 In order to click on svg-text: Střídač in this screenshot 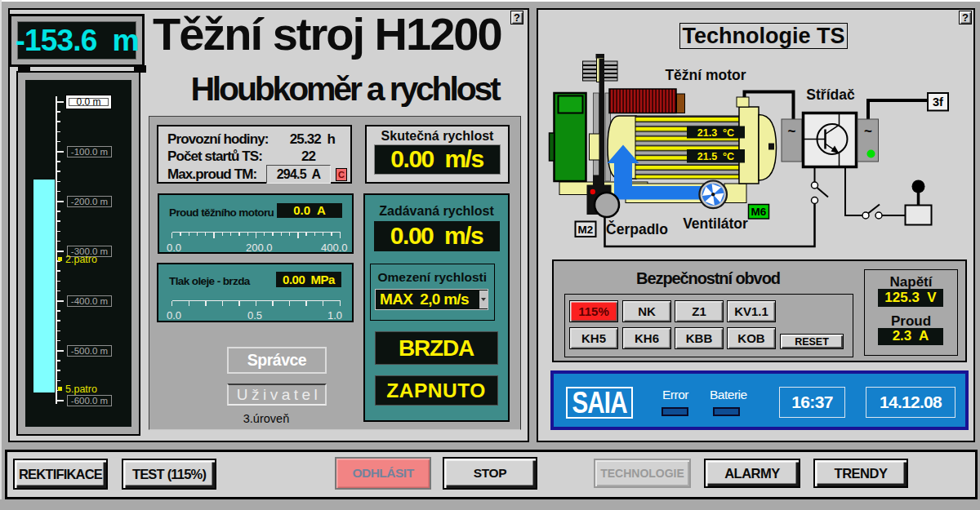, I will do `click(831, 95)`.